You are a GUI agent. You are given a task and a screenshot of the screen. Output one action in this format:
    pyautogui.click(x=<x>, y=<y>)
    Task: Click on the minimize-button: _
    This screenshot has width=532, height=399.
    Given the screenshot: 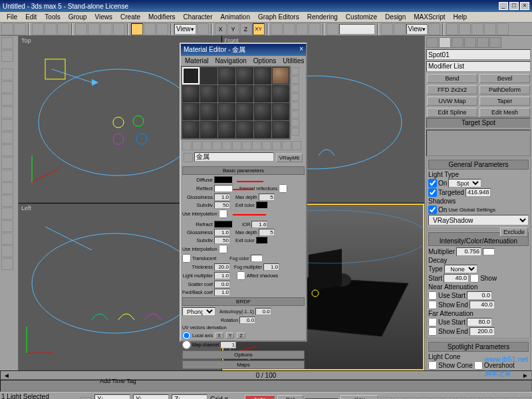 What is the action you would take?
    pyautogui.click(x=503, y=6)
    